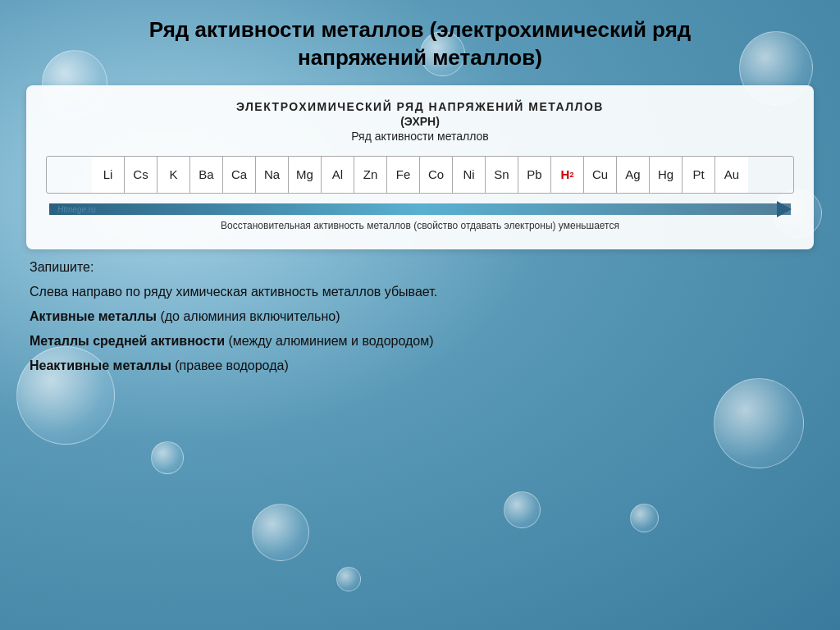 This screenshot has height=630, width=840. What do you see at coordinates (371, 175) in the screenshot?
I see `element-zn: Zn` at bounding box center [371, 175].